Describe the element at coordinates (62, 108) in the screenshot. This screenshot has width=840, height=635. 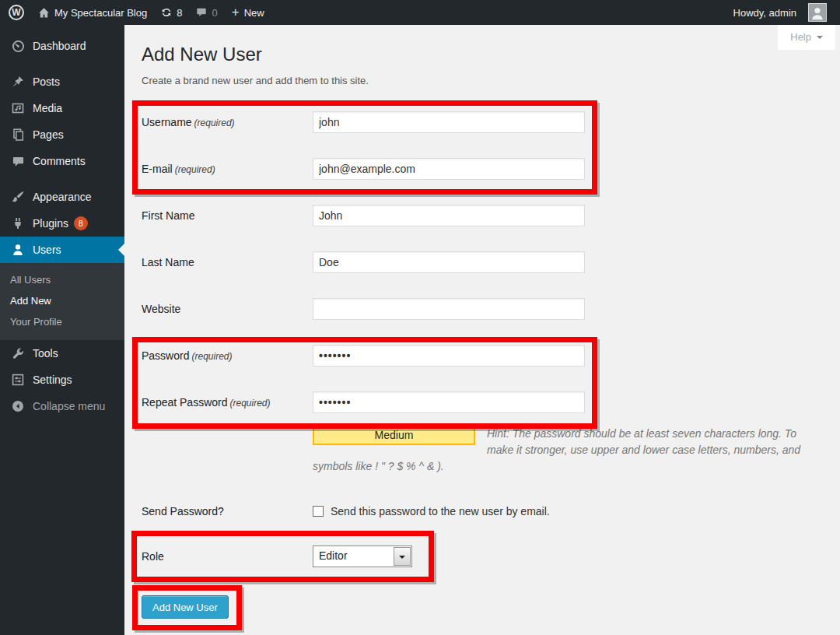
I see `sidebar-item-media: Media` at that location.